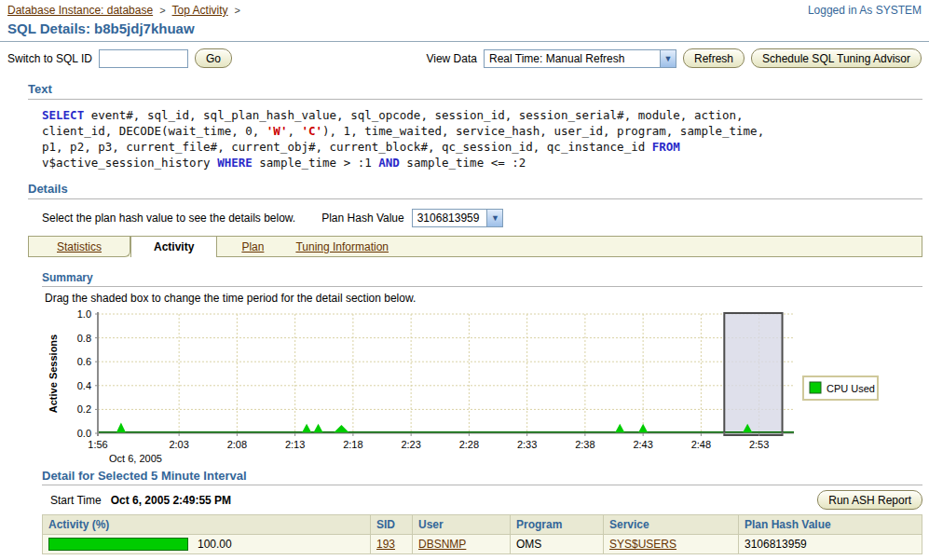 This screenshot has height=560, width=929. I want to click on svg-text: 0.8, so click(84, 338).